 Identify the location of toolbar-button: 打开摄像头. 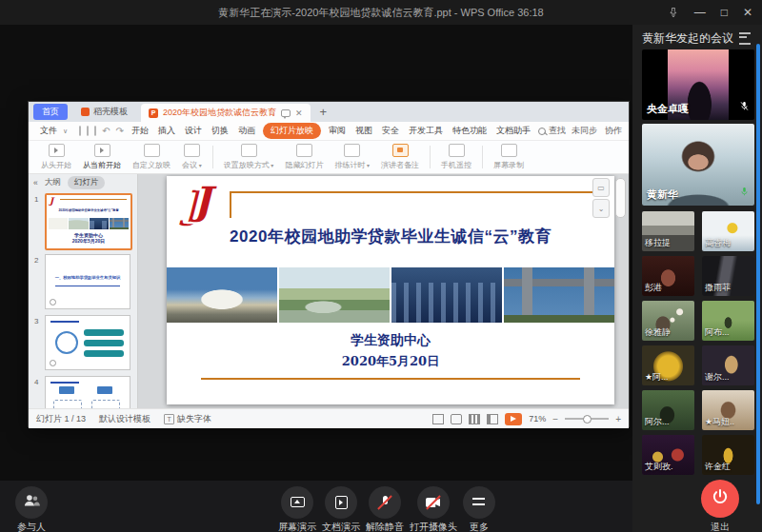
(433, 509).